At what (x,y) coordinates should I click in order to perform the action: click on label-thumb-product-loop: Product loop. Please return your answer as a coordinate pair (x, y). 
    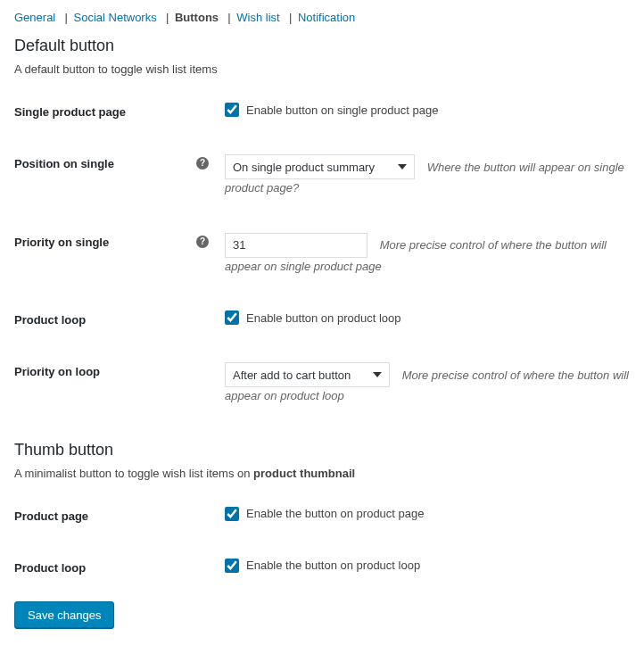
    Looking at the image, I should click on (120, 567).